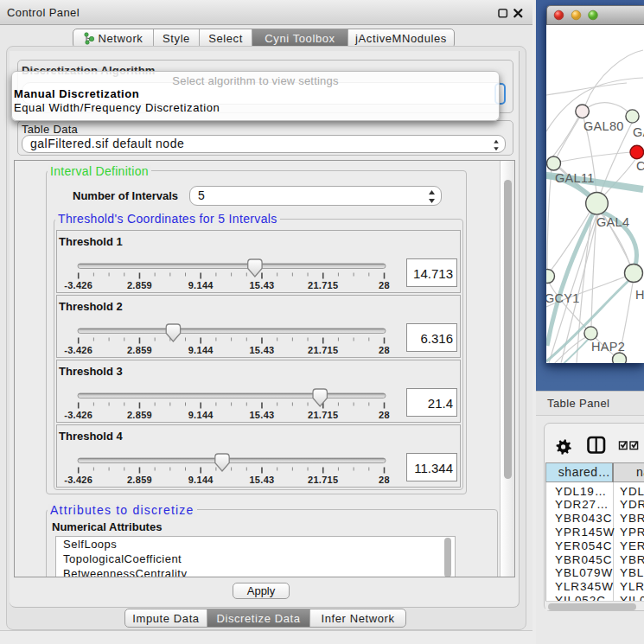 Image resolution: width=644 pixels, height=644 pixels. Describe the element at coordinates (564, 298) in the screenshot. I see `svg-text: GCY1` at that location.